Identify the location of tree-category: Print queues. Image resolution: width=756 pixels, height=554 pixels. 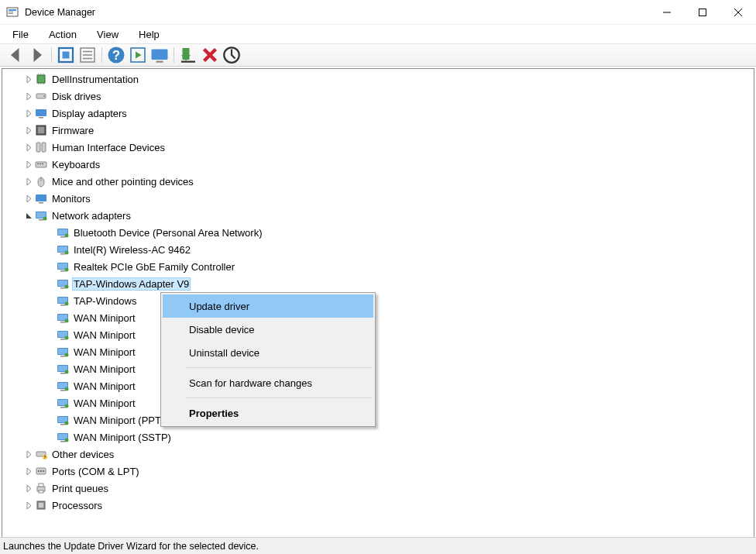
(378, 488).